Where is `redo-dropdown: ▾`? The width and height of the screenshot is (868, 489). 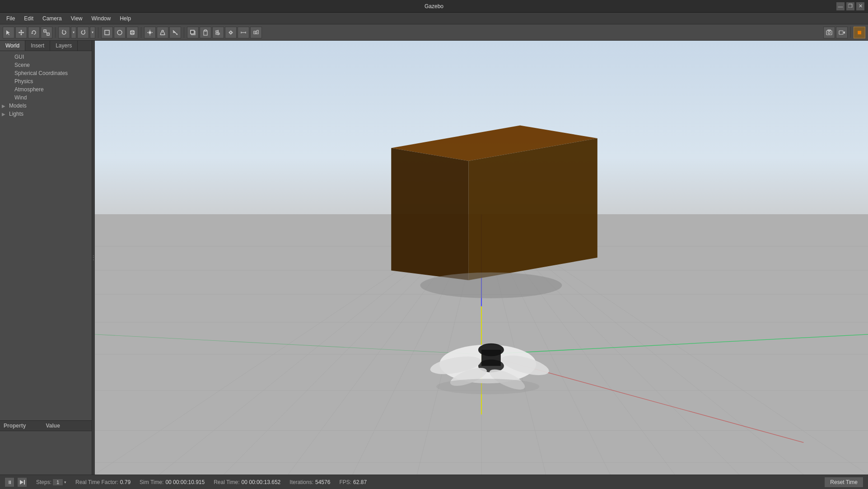 redo-dropdown: ▾ is located at coordinates (93, 33).